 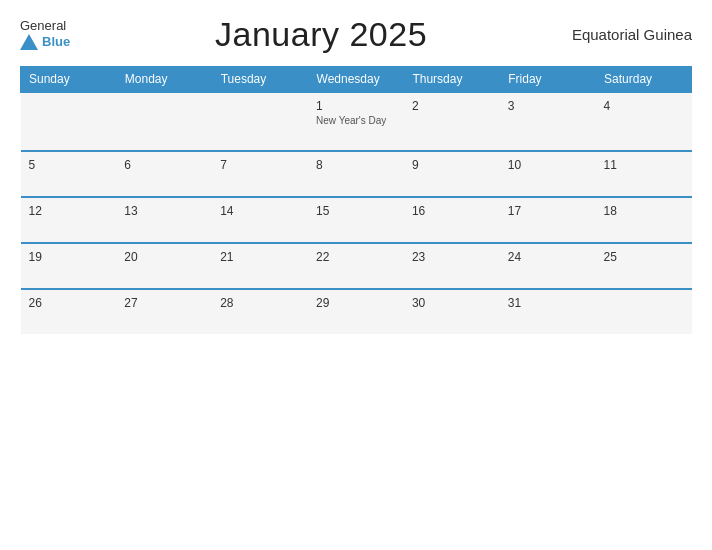 What do you see at coordinates (644, 257) in the screenshot?
I see `day-number: 25` at bounding box center [644, 257].